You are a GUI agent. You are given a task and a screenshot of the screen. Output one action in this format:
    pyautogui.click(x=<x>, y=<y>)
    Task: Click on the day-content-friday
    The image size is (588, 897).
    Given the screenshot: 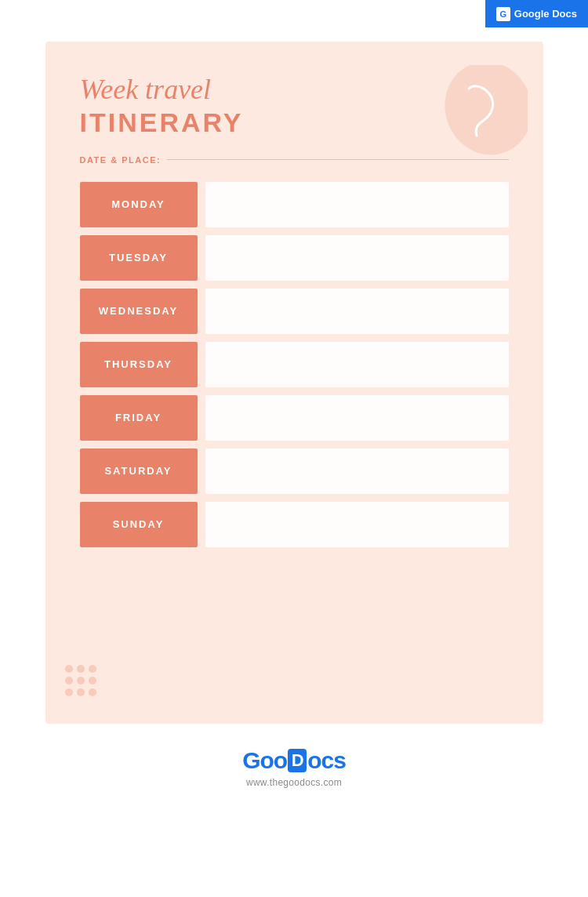 What is the action you would take?
    pyautogui.click(x=358, y=418)
    